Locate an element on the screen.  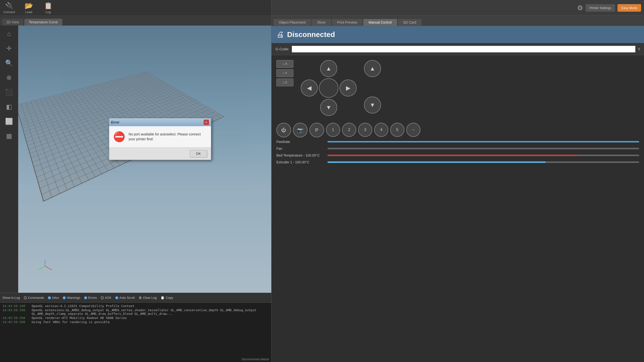
copy-button: 📋 Copy is located at coordinates (167, 298).